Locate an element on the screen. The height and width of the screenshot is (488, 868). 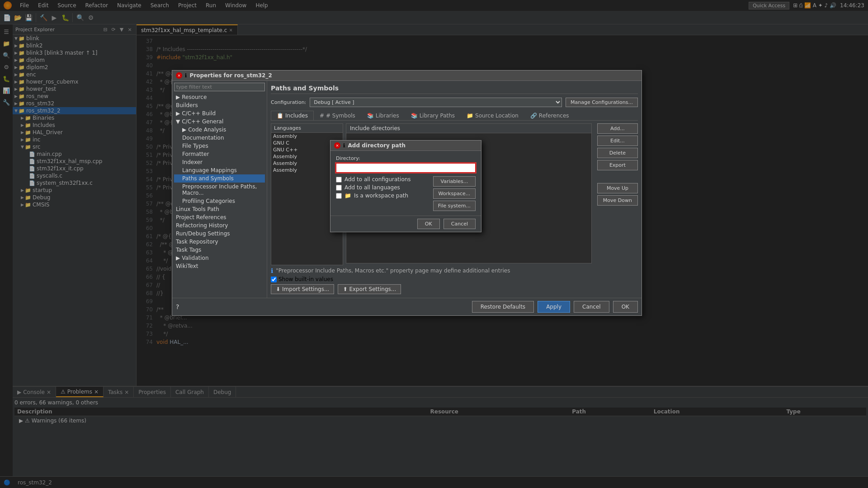
prop-item-preprocessor: Preprocessor Include Paths, Macro... is located at coordinates (220, 190).